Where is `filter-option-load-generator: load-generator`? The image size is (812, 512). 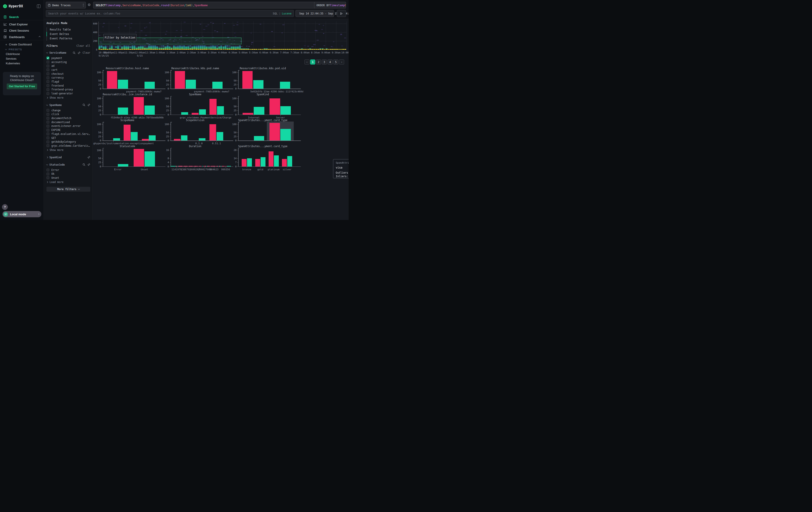 filter-option-load-generator: load-generator is located at coordinates (68, 93).